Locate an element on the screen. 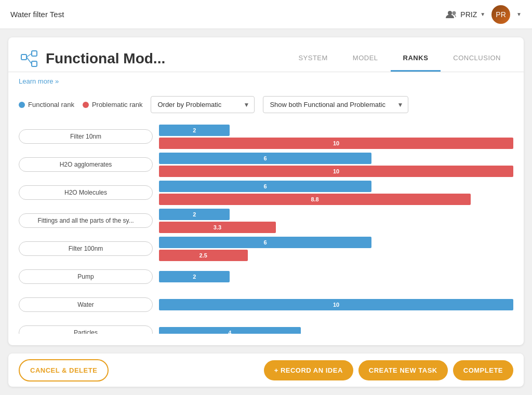 This screenshot has height=395, width=532. functional-bar-row: 10 is located at coordinates (336, 305).